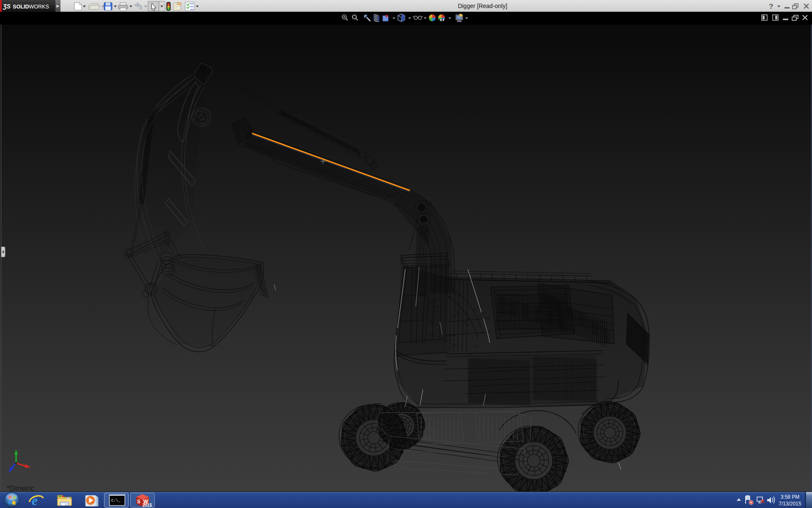  Describe the element at coordinates (790, 497) in the screenshot. I see `svg-text: 3:58 PM` at that location.